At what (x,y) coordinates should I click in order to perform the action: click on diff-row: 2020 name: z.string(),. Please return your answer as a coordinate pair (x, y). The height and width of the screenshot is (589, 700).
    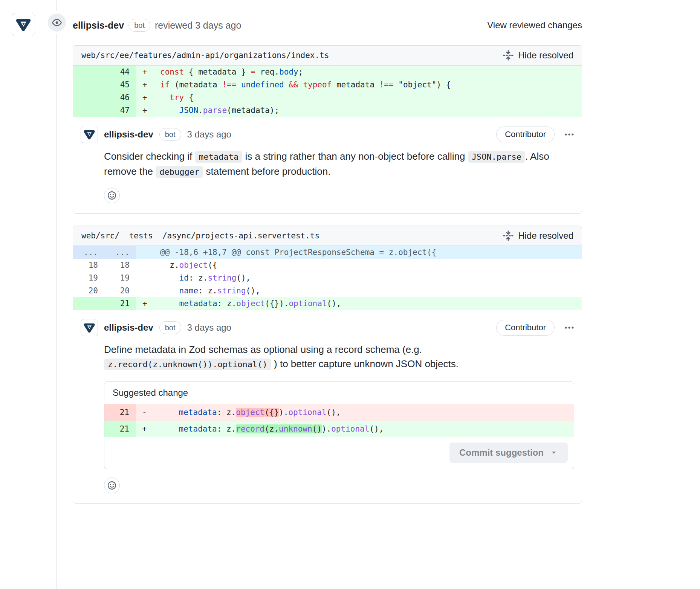
    Looking at the image, I should click on (327, 291).